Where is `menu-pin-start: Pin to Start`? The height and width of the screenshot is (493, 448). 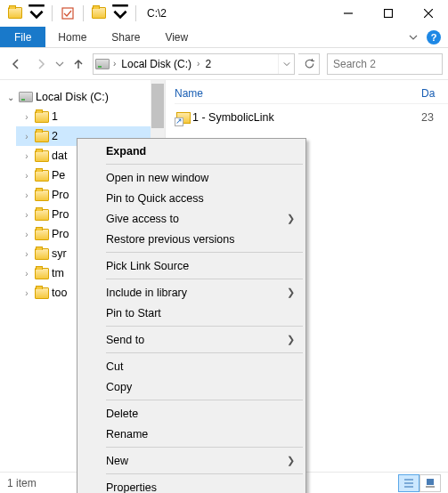 menu-pin-start: Pin to Start is located at coordinates (191, 313).